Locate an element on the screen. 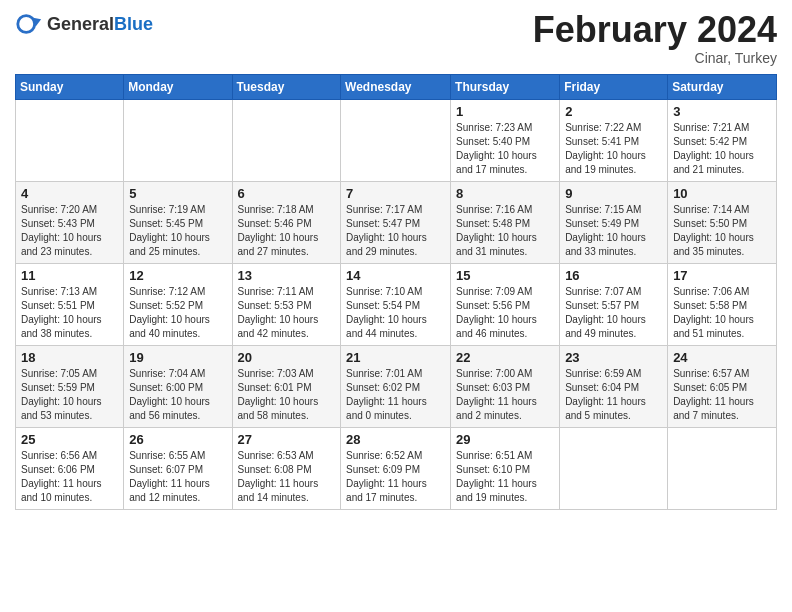 This screenshot has width=792, height=612. day-info: Sunrise: 6:52 AMSunset: 6:09 PMDaylight:… is located at coordinates (396, 477).